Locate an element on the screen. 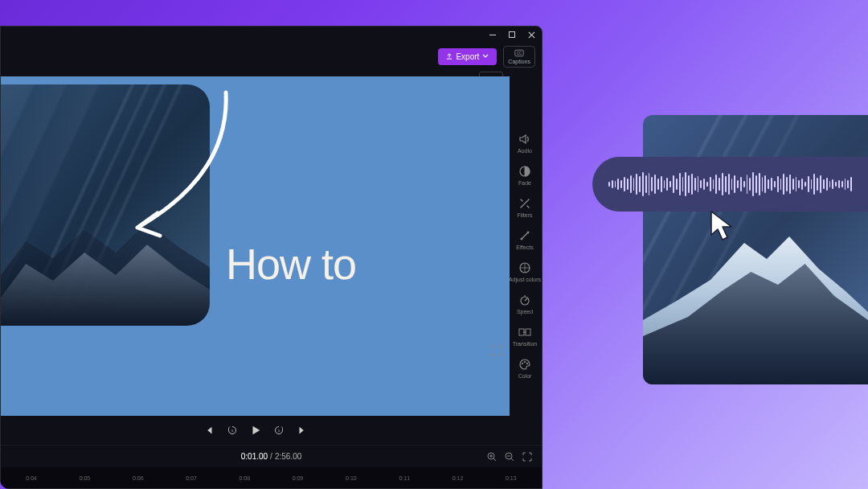 The image size is (868, 489). arrow-annotation is located at coordinates (186, 165).